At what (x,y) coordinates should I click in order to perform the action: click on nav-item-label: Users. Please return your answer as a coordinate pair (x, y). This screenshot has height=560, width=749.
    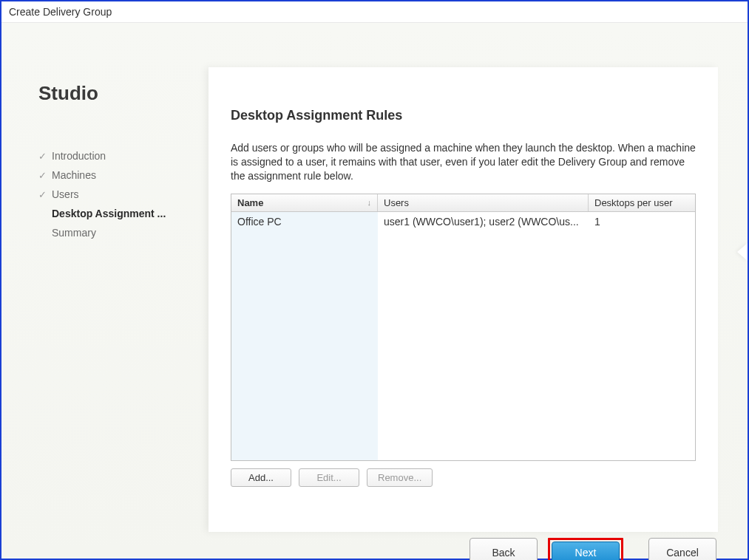
    Looking at the image, I should click on (65, 194).